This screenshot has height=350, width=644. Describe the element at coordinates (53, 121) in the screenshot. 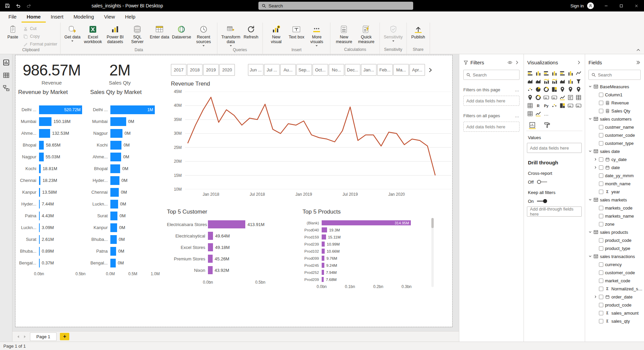

I see `bar-row-mumbai: Mumbai150.18M` at that location.